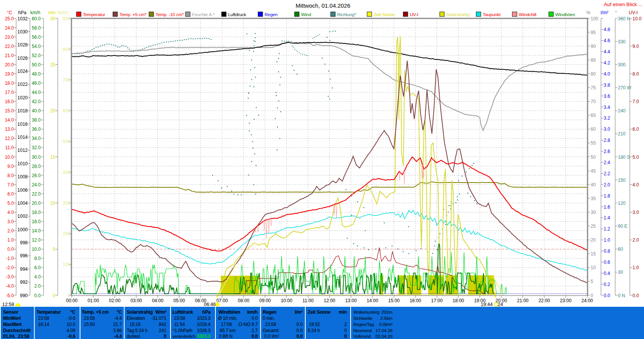  I want to click on svg-text: 52.0, so click(36, 56).